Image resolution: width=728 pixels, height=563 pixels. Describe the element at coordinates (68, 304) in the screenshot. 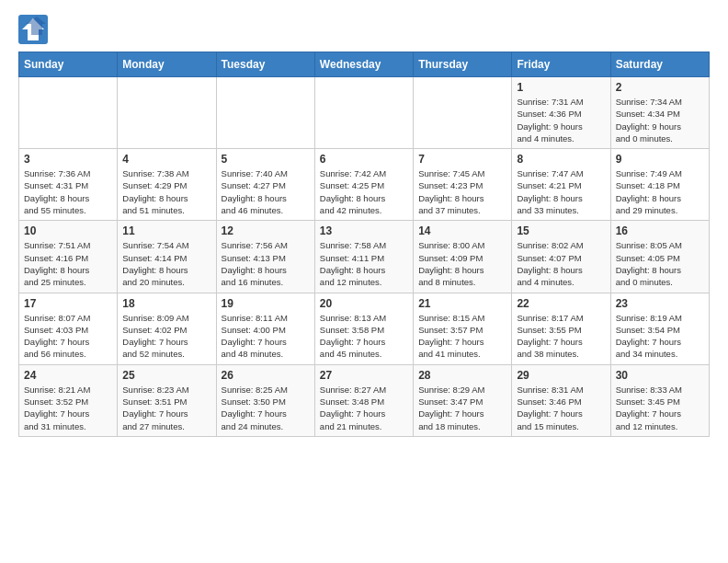

I see `day-number: 17` at that location.